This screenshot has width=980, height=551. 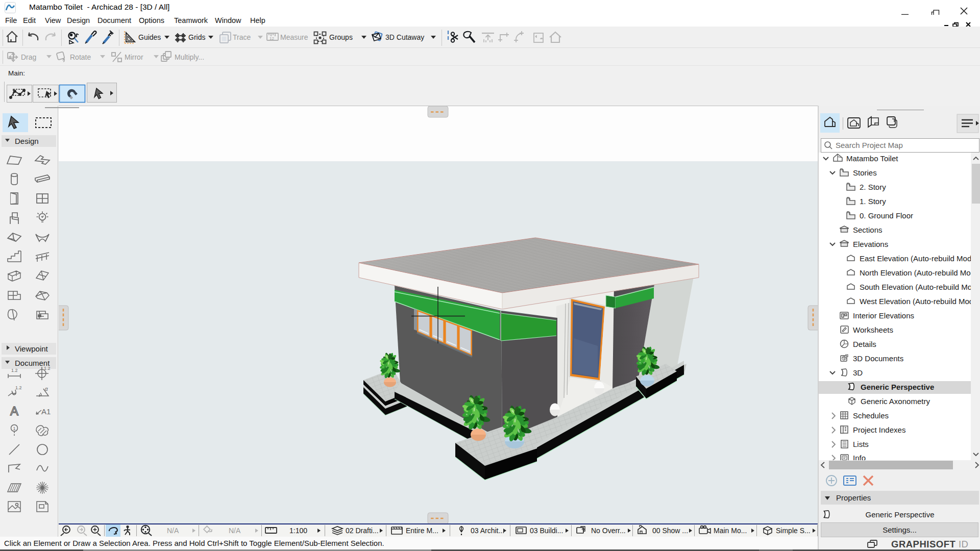 What do you see at coordinates (32, 349) in the screenshot?
I see `svg-text: Viewpoint` at bounding box center [32, 349].